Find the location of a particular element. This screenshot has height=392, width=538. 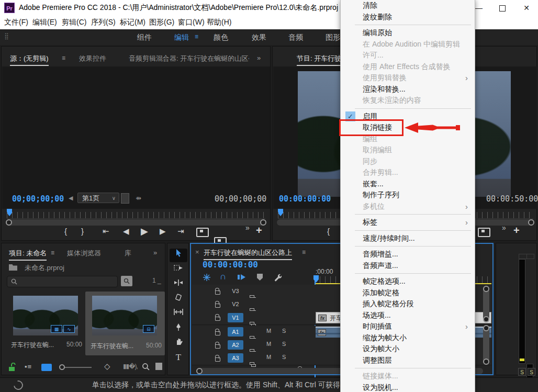

menu-item: 清除 is located at coordinates (408, 6).